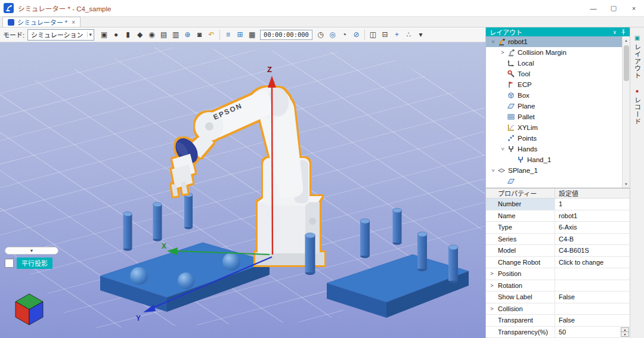 The height and width of the screenshot is (338, 644). I want to click on visibility-icon: ◉, so click(151, 35).